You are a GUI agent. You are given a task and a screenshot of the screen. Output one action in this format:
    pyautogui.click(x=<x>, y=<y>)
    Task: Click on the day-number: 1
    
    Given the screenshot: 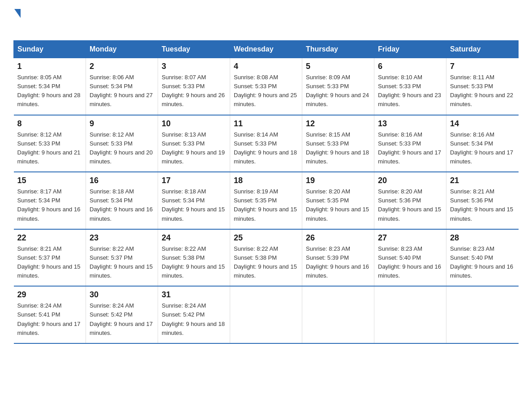 What is the action you would take?
    pyautogui.click(x=50, y=66)
    